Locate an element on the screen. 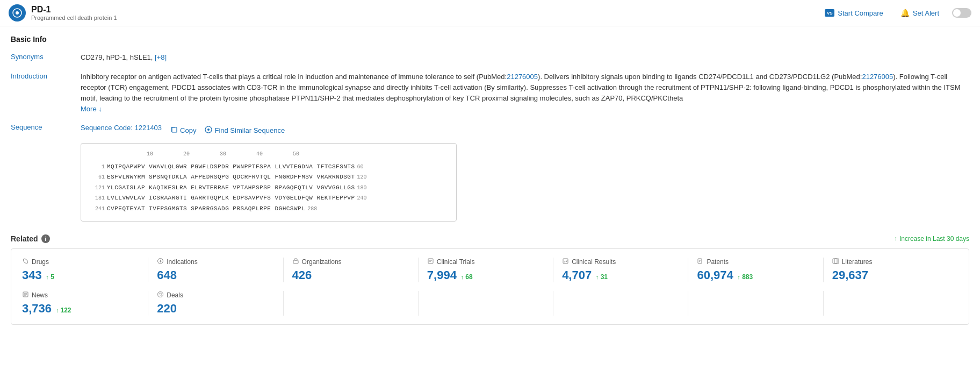 The height and width of the screenshot is (392, 980). stat-news-label: News is located at coordinates (81, 295).